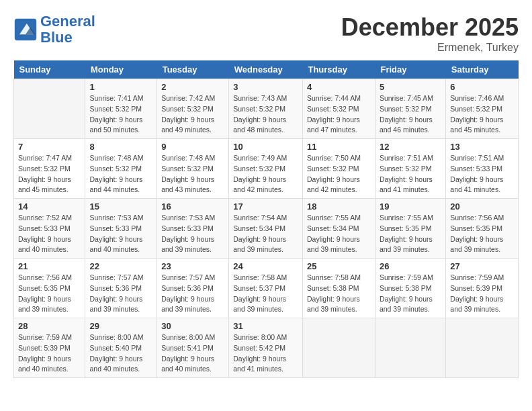 Image resolution: width=532 pixels, height=411 pixels. I want to click on day-number: 5, so click(410, 87).